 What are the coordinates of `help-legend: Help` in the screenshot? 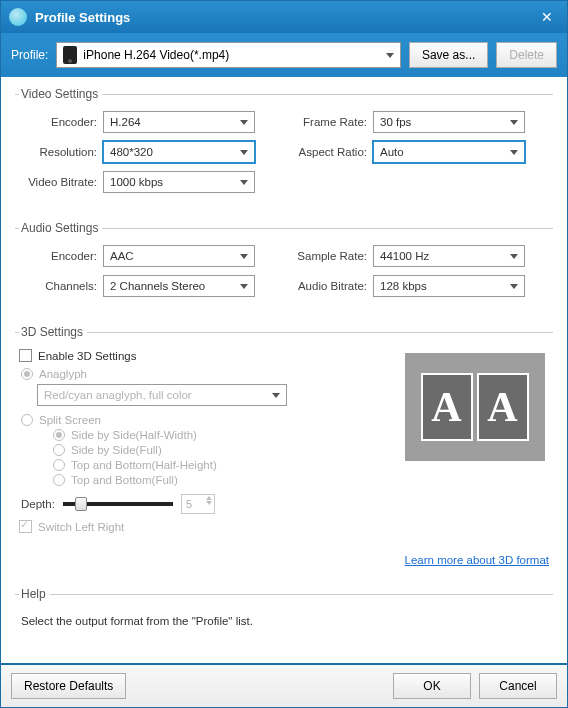 It's located at (34, 594).